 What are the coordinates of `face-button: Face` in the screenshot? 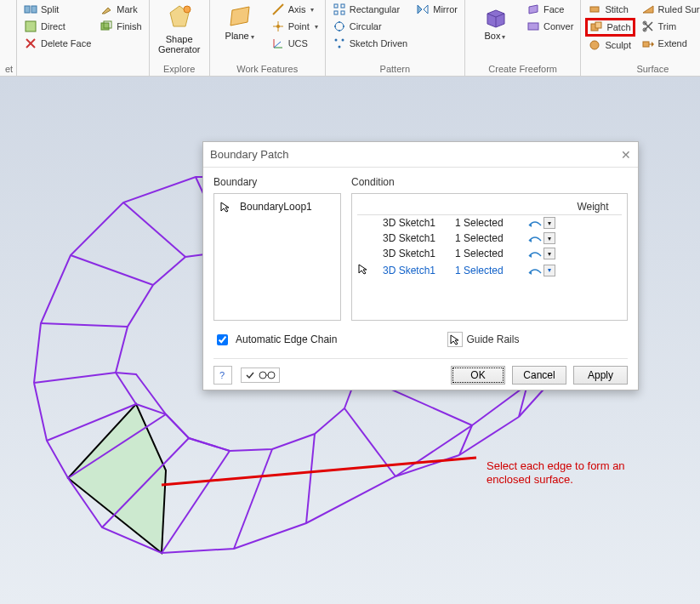 It's located at (549, 9).